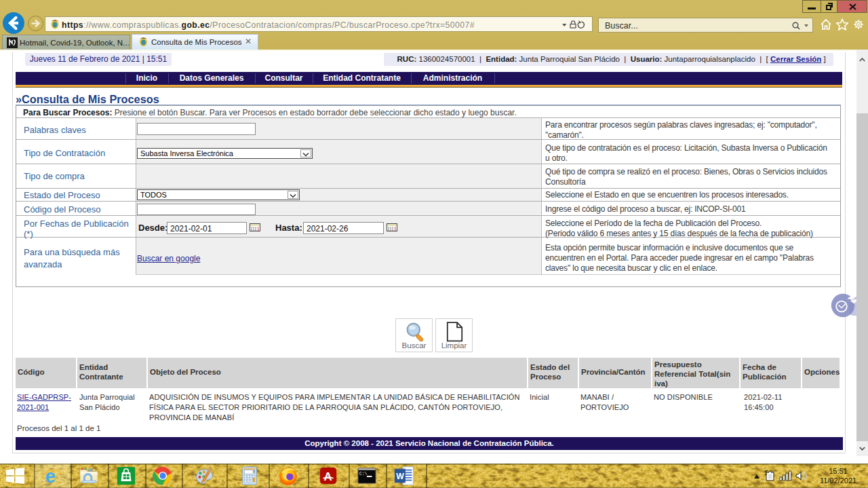 The height and width of the screenshot is (488, 868). I want to click on svg-text: e, so click(50, 476).